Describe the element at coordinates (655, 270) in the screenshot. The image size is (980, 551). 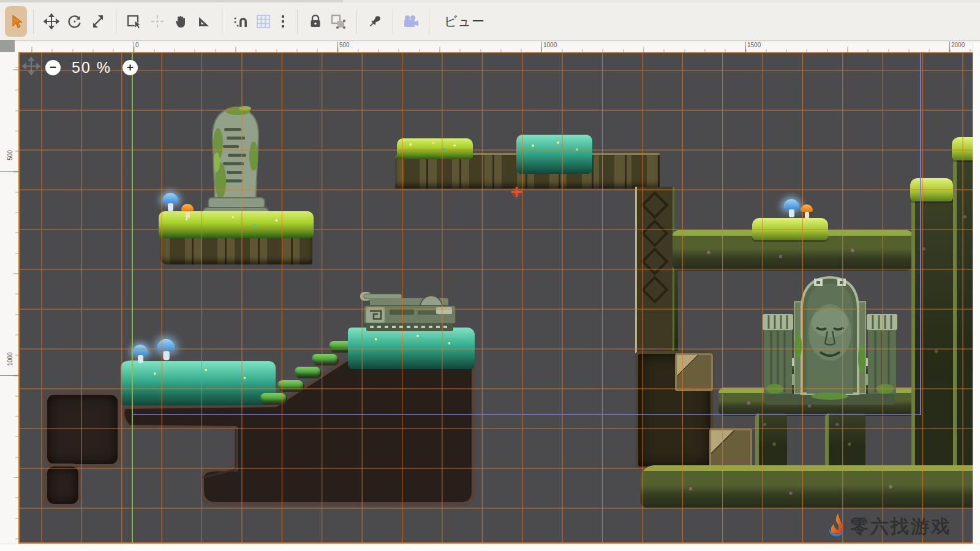
I see `ruin-column` at that location.